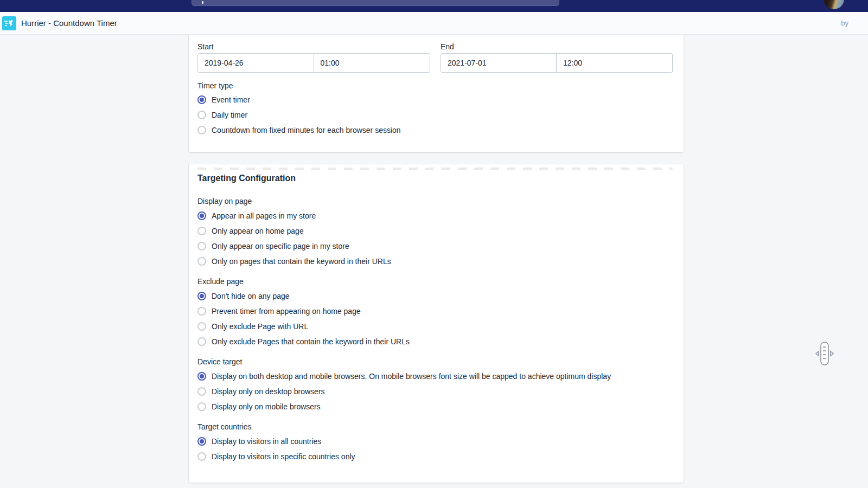  What do you see at coordinates (314, 63) in the screenshot?
I see `start-datetime-compound` at bounding box center [314, 63].